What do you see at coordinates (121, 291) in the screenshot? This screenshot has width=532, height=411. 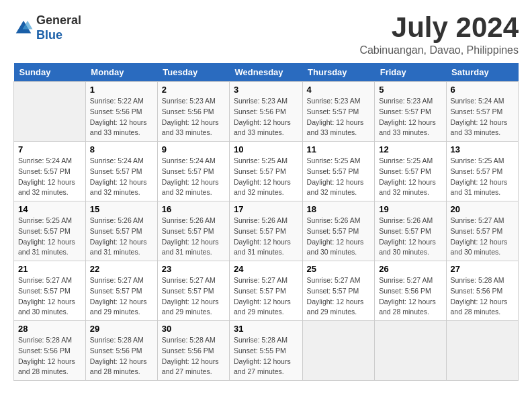 I see `calendar-cell: 22Sunrise: 5:27 AMSunset: 5:57 PMDayligh…` at bounding box center [121, 291].